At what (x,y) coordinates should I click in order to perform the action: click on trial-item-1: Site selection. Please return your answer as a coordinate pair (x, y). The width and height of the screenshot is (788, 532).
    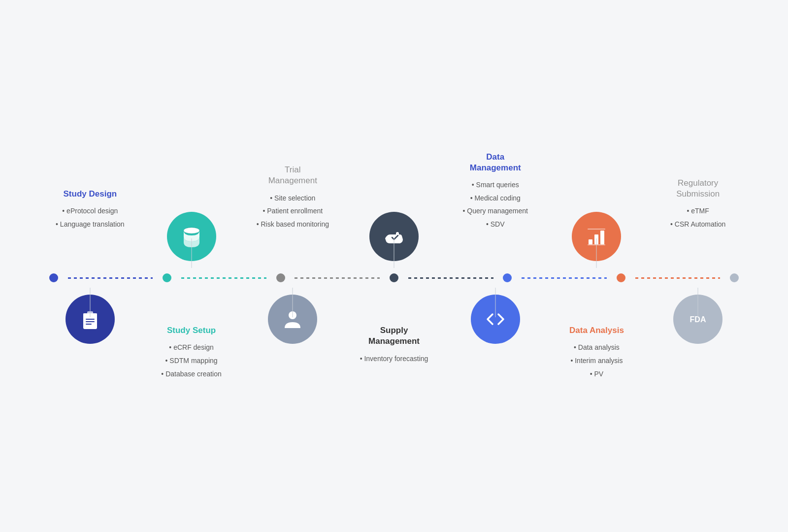
    Looking at the image, I should click on (293, 198).